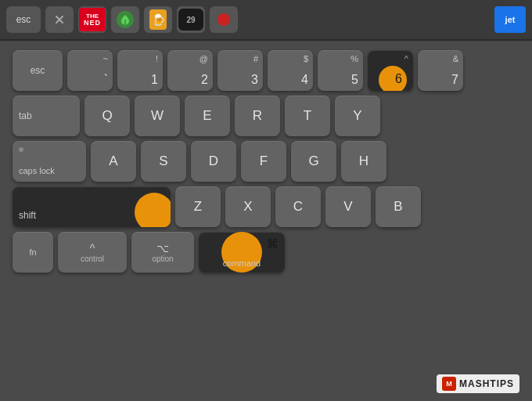 Image resolution: width=532 pixels, height=401 pixels. What do you see at coordinates (314, 161) in the screenshot?
I see `g-key: G` at bounding box center [314, 161].